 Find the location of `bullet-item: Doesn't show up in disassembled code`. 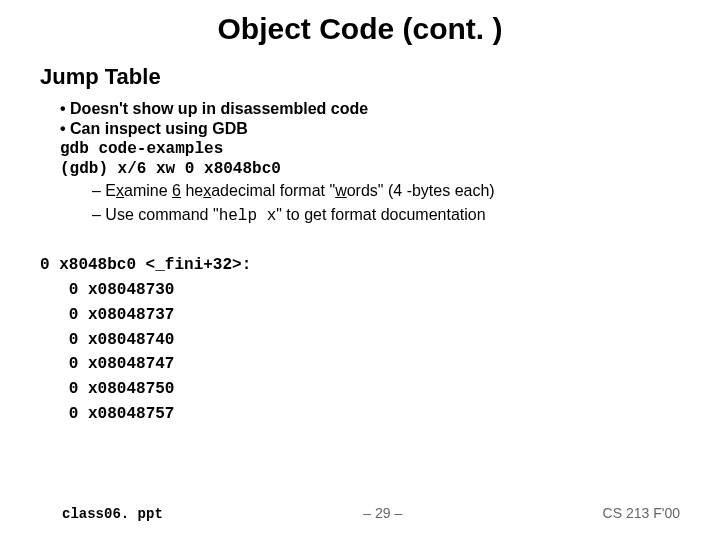

bullet-item: Doesn't show up in disassembled code is located at coordinates (370, 109).